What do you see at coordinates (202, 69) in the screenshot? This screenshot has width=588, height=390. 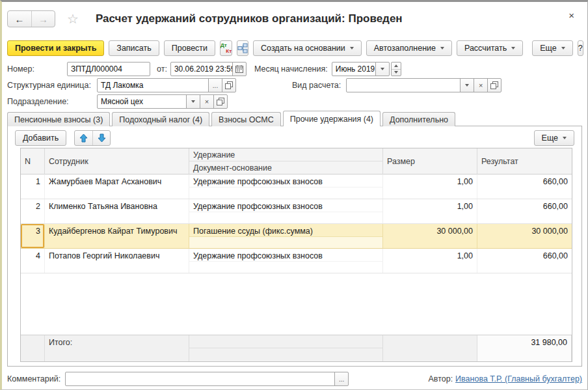 I see `date-input: 30.06.2019 23:59:5` at bounding box center [202, 69].